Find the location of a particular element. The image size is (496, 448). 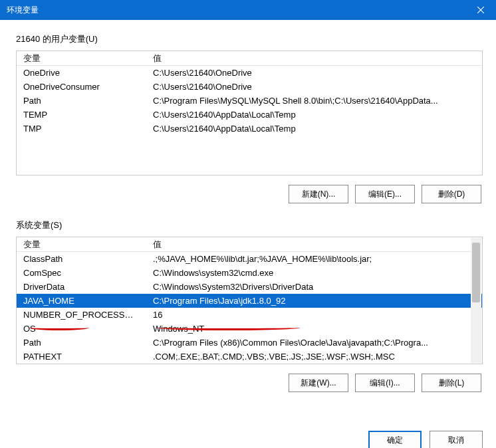

window-title: 环境变量 is located at coordinates (23, 11).